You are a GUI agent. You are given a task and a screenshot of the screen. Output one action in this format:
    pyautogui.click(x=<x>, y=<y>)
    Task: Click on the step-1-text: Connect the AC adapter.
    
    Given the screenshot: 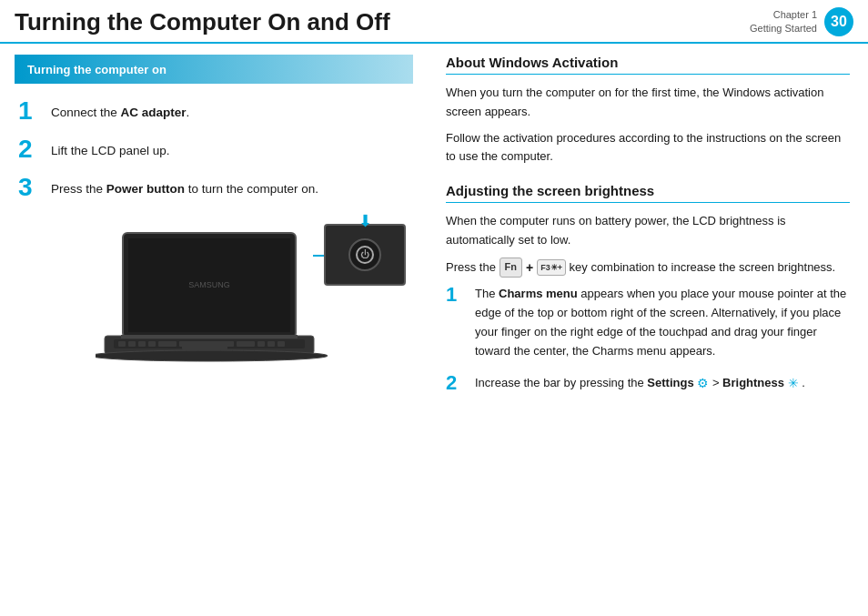 What is the action you would take?
    pyautogui.click(x=120, y=111)
    